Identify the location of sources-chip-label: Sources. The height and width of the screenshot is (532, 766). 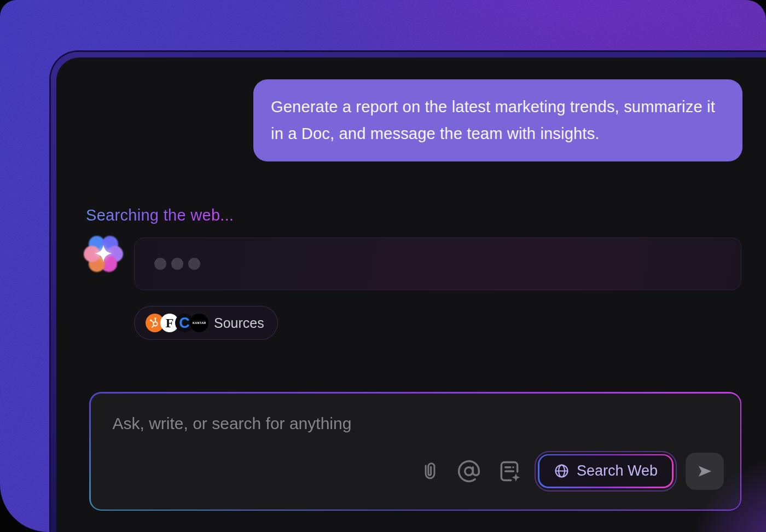
(239, 323).